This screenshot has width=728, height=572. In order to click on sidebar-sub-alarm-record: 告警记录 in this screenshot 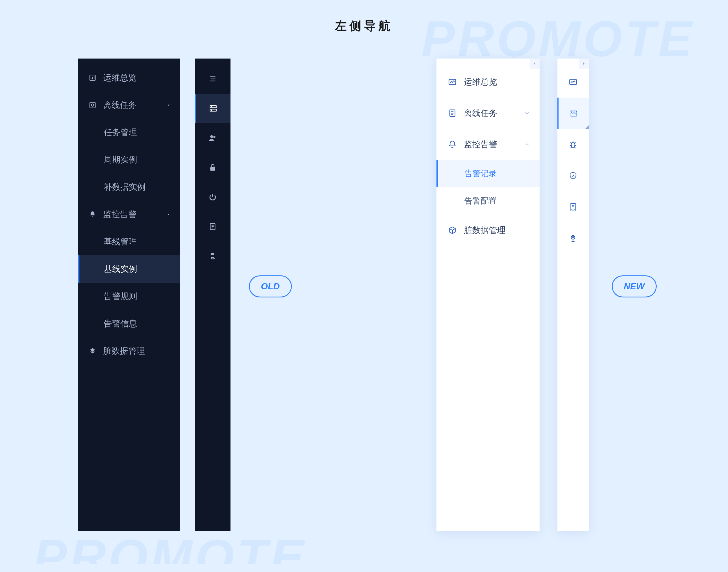, I will do `click(488, 173)`.